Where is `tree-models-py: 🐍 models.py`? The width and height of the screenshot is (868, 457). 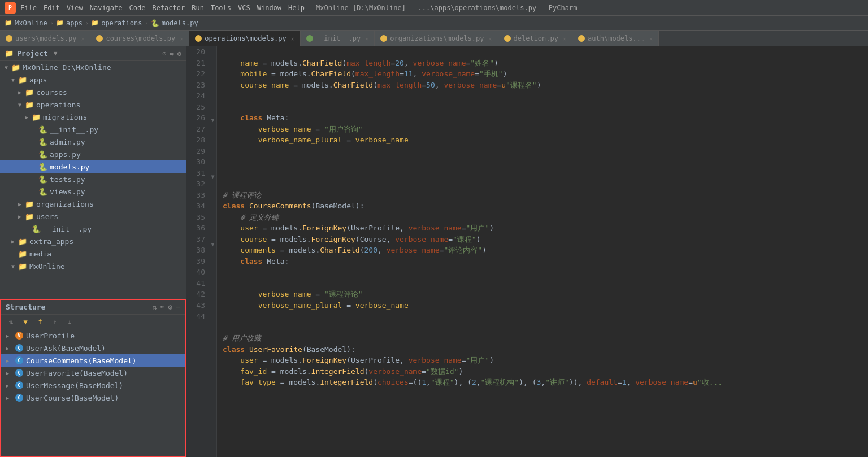
tree-models-py: 🐍 models.py is located at coordinates (93, 167).